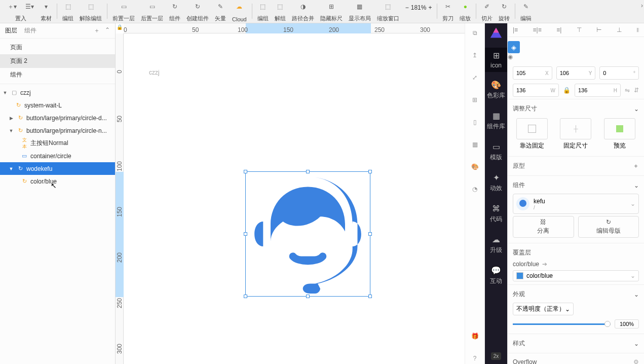 The height and width of the screenshot is (364, 644). What do you see at coordinates (537, 30) in the screenshot?
I see `align-center-icon: ≡|≡` at bounding box center [537, 30].